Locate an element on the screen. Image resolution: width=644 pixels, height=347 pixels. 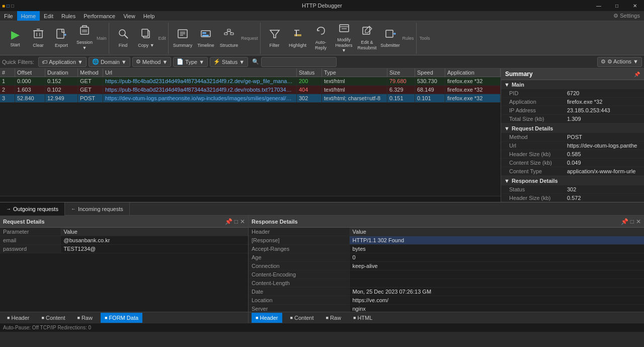
header-name: Connection is located at coordinates (299, 266).